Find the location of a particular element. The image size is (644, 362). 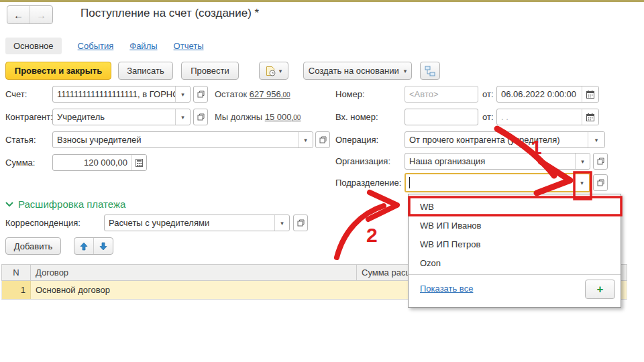

date-field: 06.06.2022 0:00:00 is located at coordinates (547, 94).